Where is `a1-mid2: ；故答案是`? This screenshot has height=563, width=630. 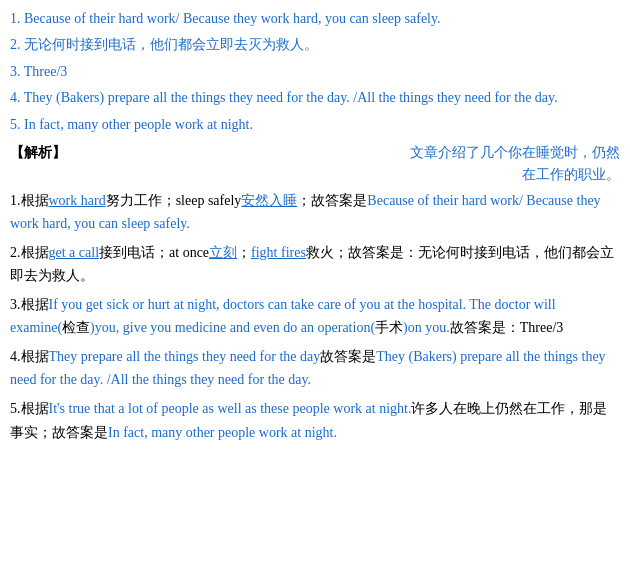 a1-mid2: ；故答案是 is located at coordinates (332, 200).